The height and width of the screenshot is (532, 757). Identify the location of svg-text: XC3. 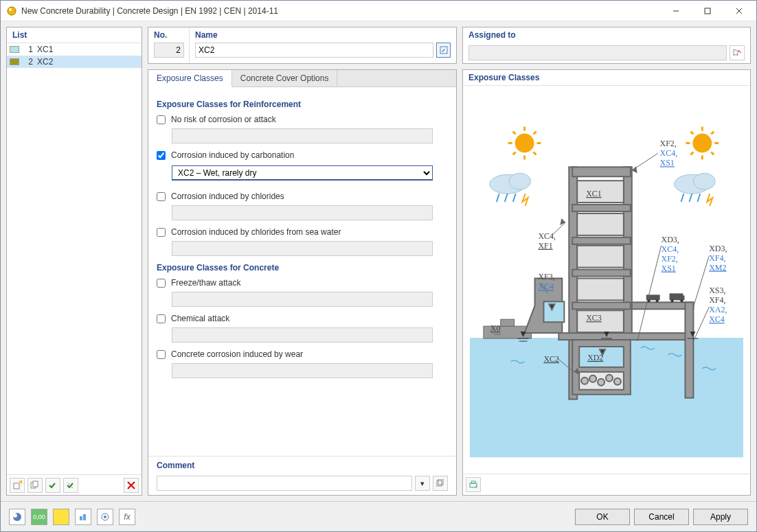
(594, 318).